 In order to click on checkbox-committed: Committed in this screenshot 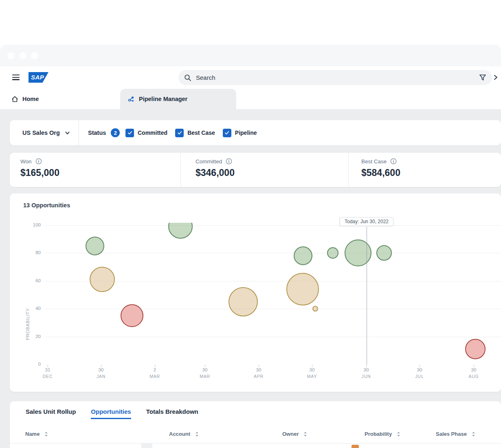, I will do `click(147, 133)`.